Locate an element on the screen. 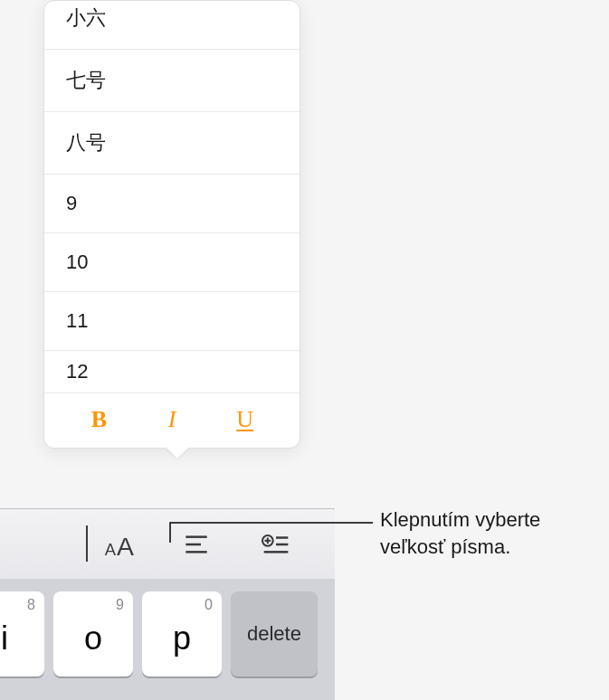 This screenshot has width=609, height=700. key-delete: delete is located at coordinates (274, 634).